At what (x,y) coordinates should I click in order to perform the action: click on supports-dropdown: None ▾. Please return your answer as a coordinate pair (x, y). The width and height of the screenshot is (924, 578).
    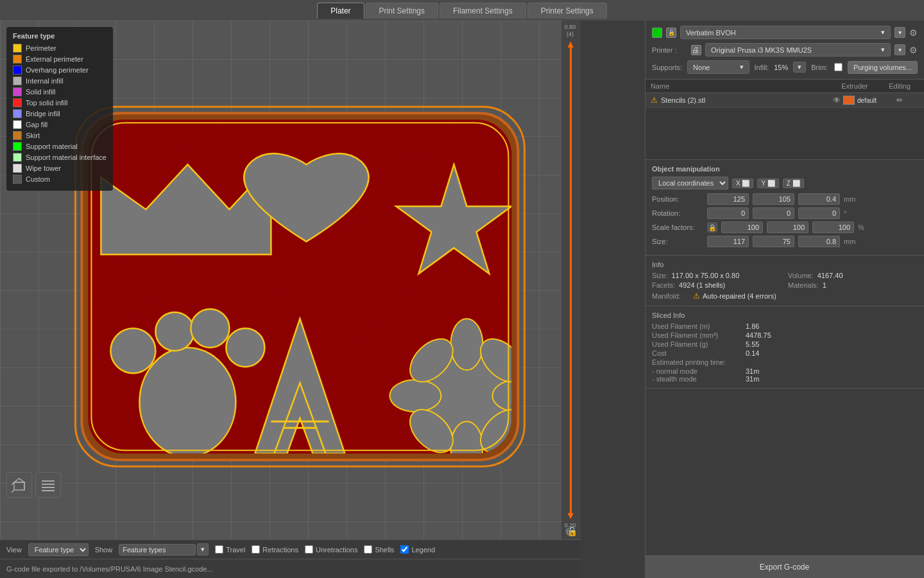
    Looking at the image, I should click on (718, 67).